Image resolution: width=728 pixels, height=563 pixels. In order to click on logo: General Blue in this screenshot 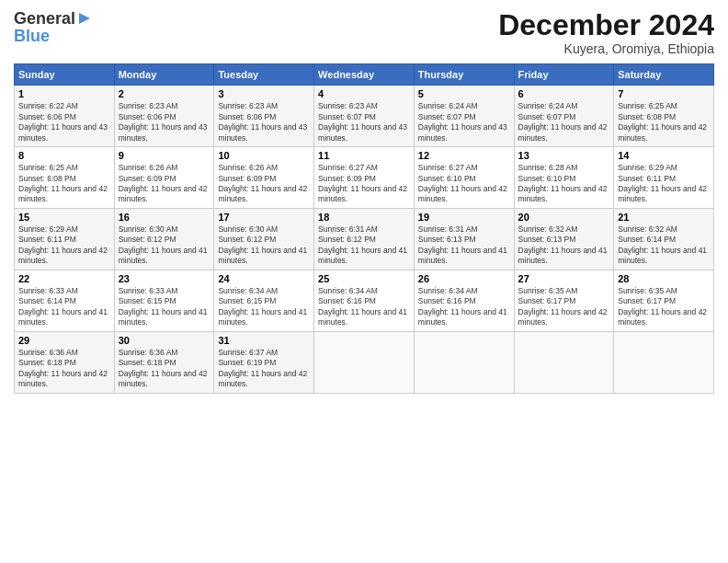, I will do `click(53, 28)`.